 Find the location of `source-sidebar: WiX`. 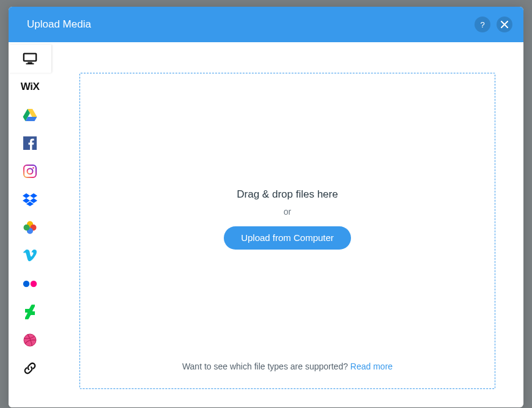

source-sidebar: WiX is located at coordinates (30, 225).